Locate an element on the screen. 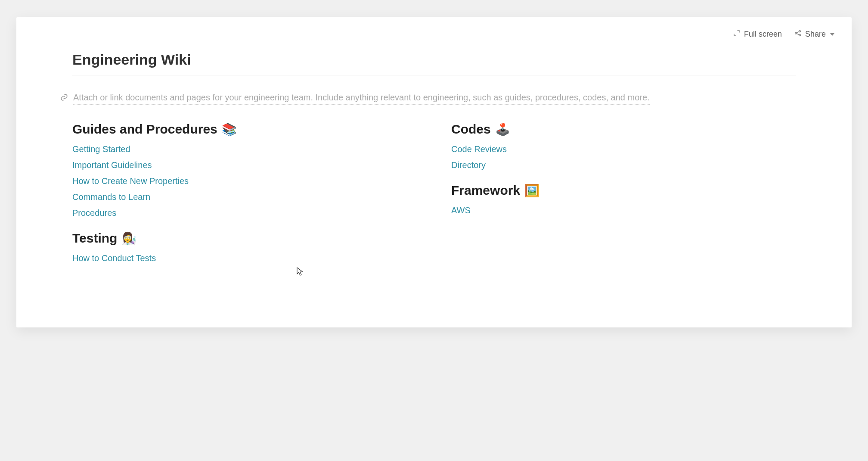  section-testing-title: Testing 👩‍🔬 is located at coordinates (245, 238).